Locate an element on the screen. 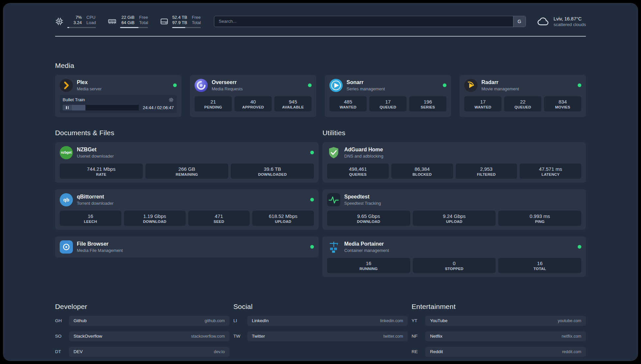  cpu-usage-value: 7% is located at coordinates (78, 17).